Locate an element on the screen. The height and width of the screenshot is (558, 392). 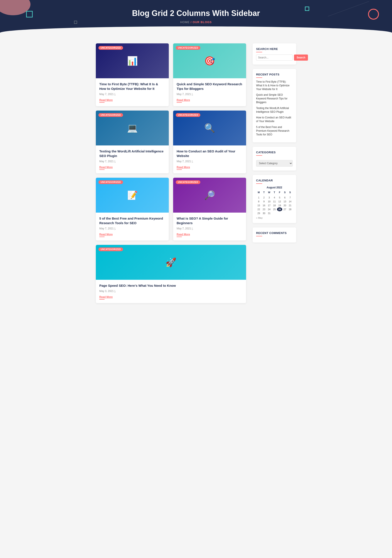
recent-comments-title: RECENT COMMENTS is located at coordinates (274, 234).